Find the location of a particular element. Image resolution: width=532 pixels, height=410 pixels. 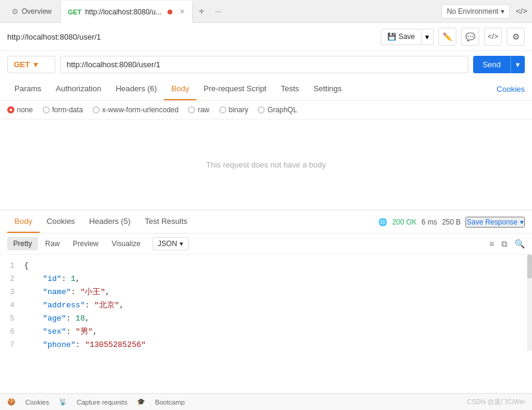

tab-active-request: GET http://localhost:8080/u... ✕ is located at coordinates (126, 11).